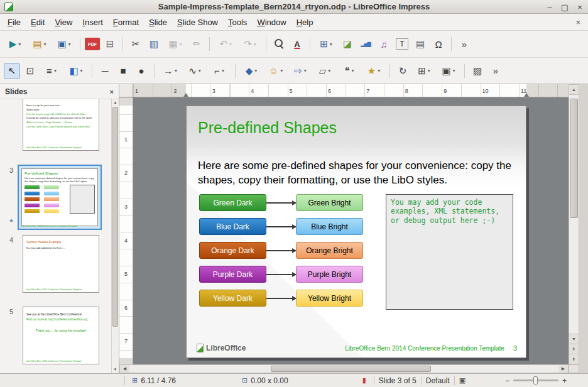 The height and width of the screenshot is (387, 588). Describe the element at coordinates (450, 252) in the screenshot. I see `code-text-box: You may add your code examples, XML stat…` at that location.